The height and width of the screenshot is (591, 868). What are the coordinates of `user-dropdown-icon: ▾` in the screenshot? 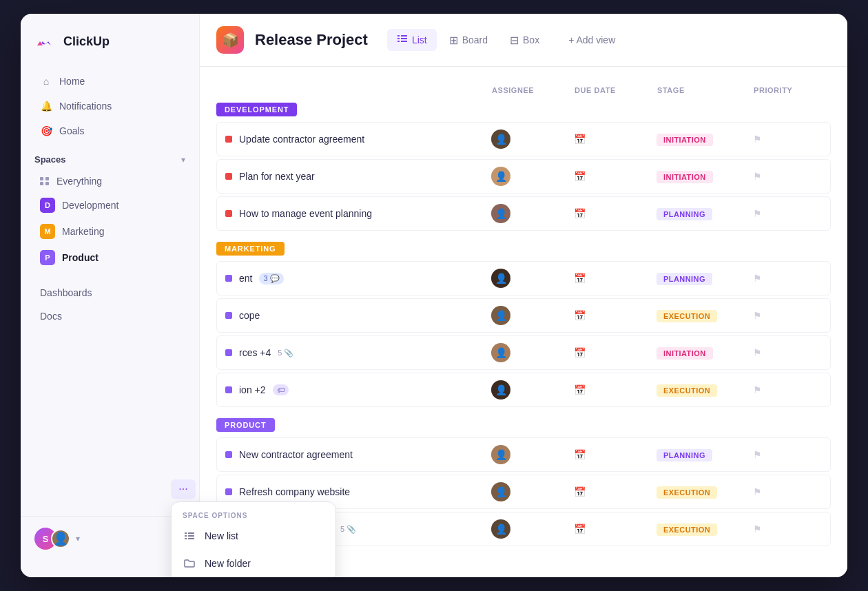 It's located at (78, 539).